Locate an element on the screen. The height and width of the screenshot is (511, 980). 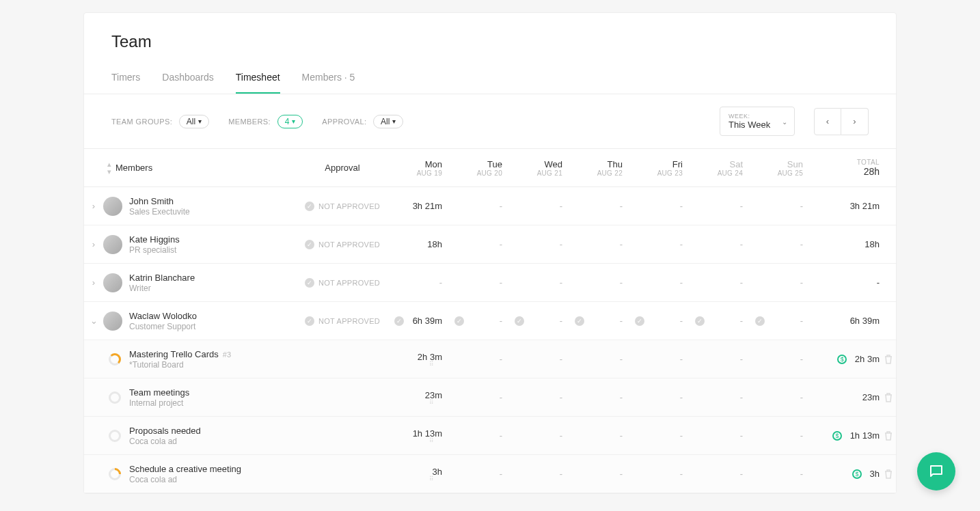
day-cell: 18h is located at coordinates (420, 245).